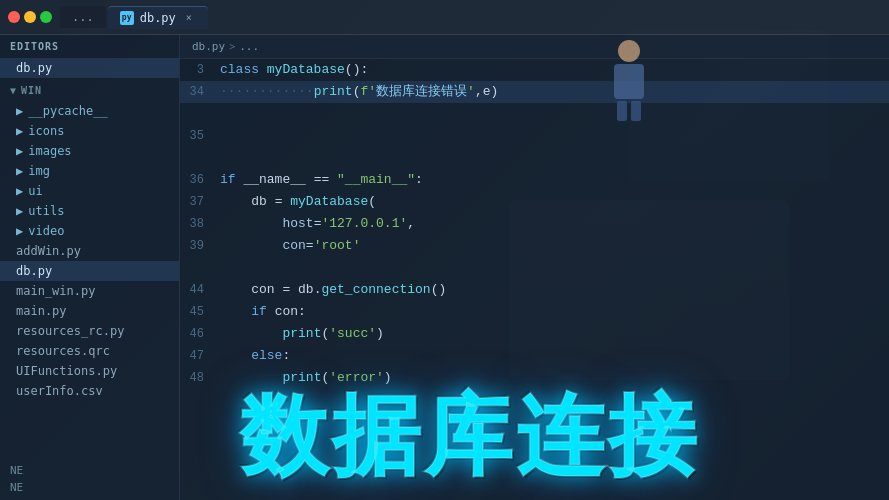 The width and height of the screenshot is (889, 500). Describe the element at coordinates (14, 17) in the screenshot. I see `close-dot` at that location.